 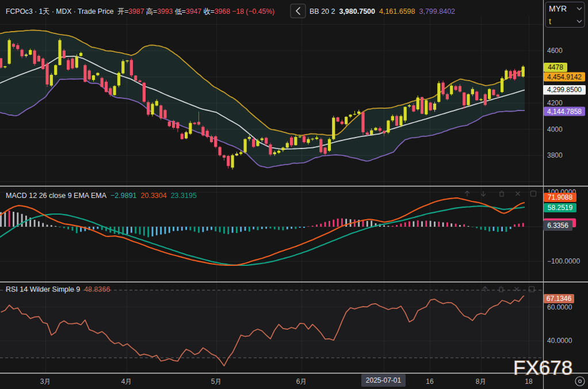 What do you see at coordinates (127, 382) in the screenshot?
I see `svg-text: 4月` at bounding box center [127, 382].